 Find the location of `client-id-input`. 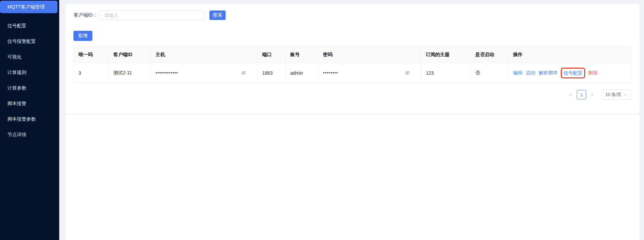

client-id-input is located at coordinates (152, 15).